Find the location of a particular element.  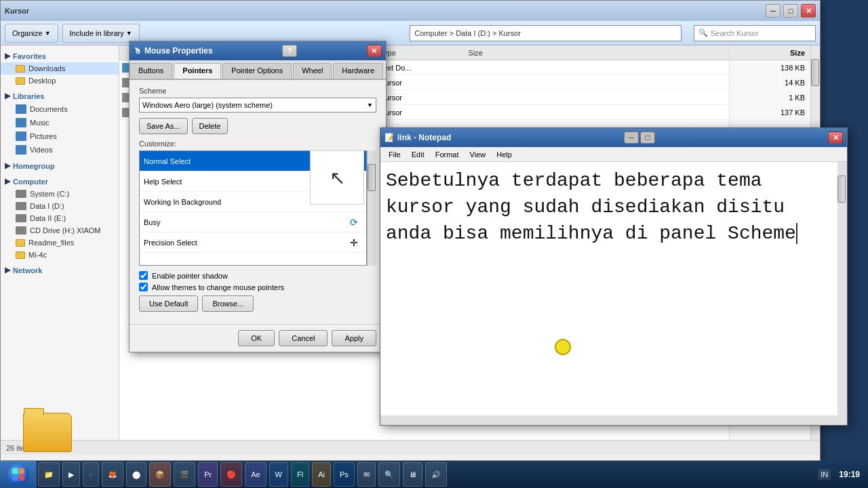

notepad-menu-help: Help is located at coordinates (505, 155).